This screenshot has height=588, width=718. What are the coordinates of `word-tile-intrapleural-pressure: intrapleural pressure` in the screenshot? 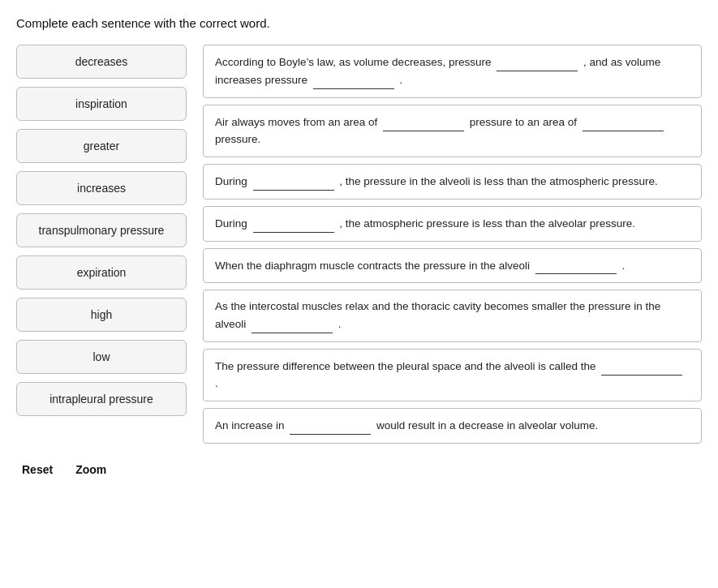 It's located at (101, 399).